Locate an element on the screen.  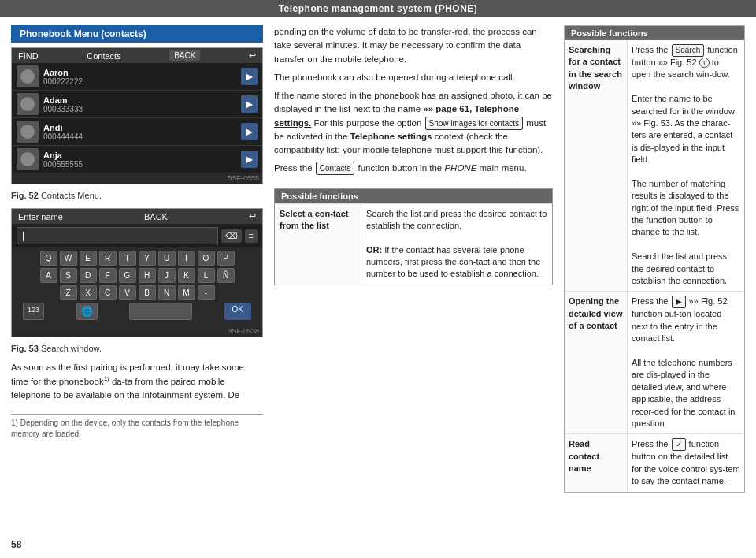
key-h: H is located at coordinates (147, 276).